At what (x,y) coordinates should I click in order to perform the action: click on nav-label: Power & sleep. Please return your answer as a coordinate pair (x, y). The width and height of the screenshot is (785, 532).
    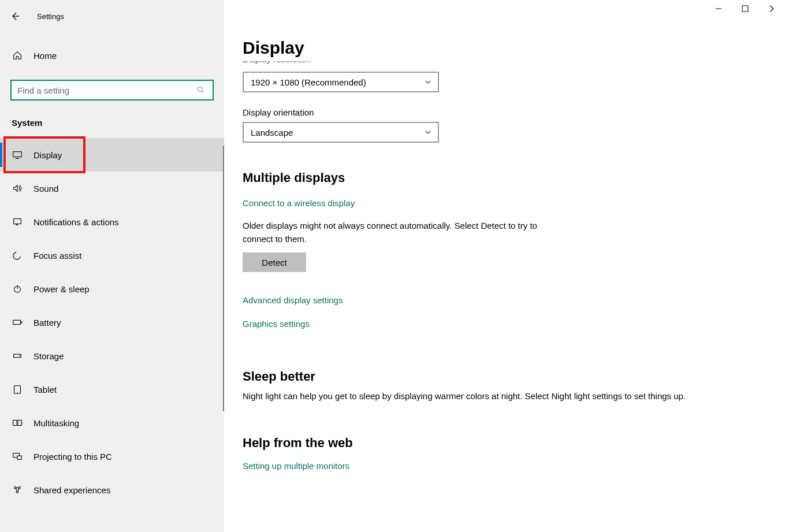
    Looking at the image, I should click on (61, 289).